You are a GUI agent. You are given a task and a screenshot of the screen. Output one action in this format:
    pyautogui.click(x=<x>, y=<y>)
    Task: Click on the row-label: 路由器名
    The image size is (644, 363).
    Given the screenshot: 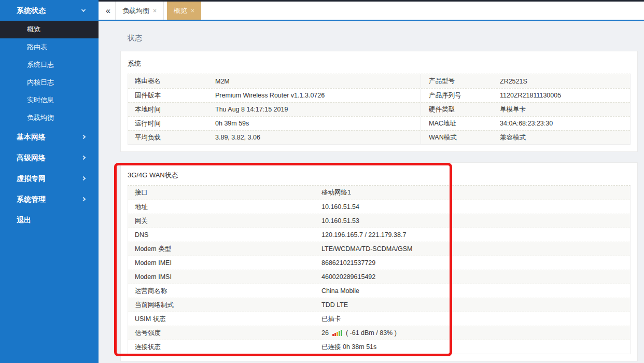 What is the action you would take?
    pyautogui.click(x=172, y=81)
    